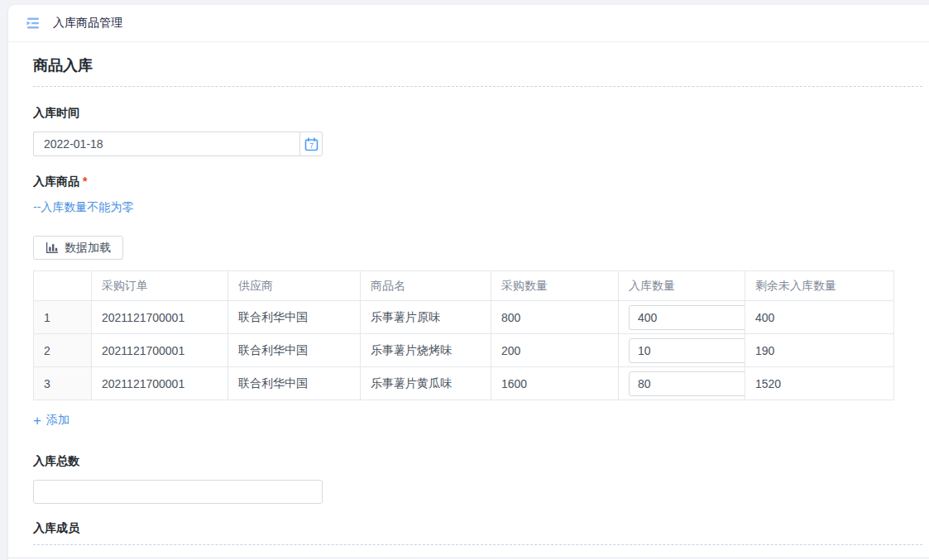  Describe the element at coordinates (478, 544) in the screenshot. I see `divider-bottom` at that location.